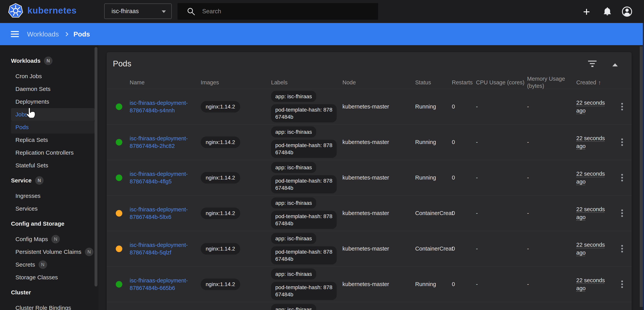 The width and height of the screenshot is (644, 310). Describe the element at coordinates (53, 277) in the screenshot. I see `sidebar-item-storage-classes: Storage Classes` at that location.